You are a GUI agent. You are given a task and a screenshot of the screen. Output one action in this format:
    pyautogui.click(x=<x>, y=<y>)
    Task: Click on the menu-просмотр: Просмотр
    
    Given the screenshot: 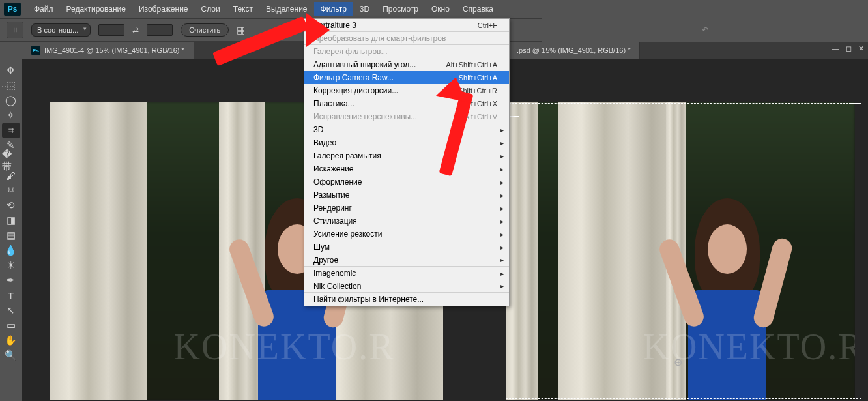 What is the action you would take?
    pyautogui.click(x=400, y=9)
    